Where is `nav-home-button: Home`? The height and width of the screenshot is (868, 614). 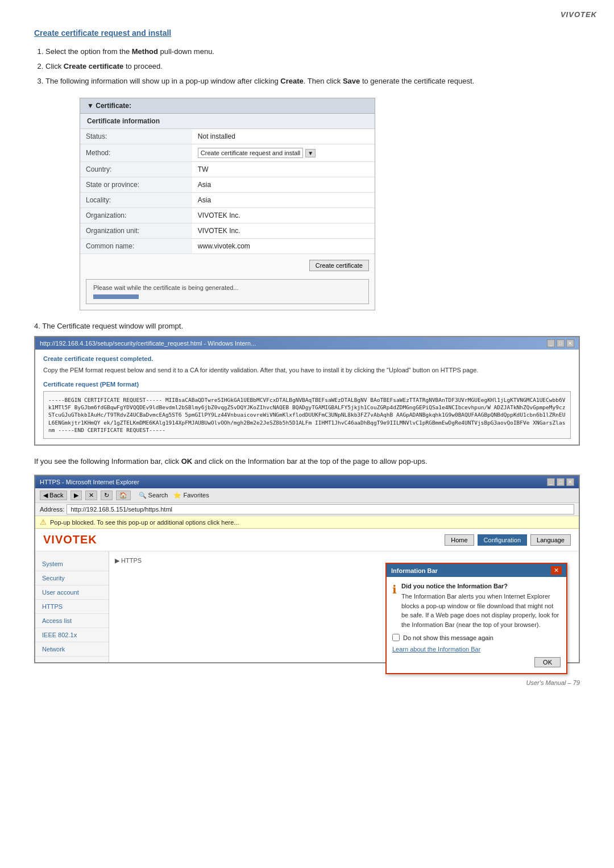 nav-home-button: Home is located at coordinates (459, 540).